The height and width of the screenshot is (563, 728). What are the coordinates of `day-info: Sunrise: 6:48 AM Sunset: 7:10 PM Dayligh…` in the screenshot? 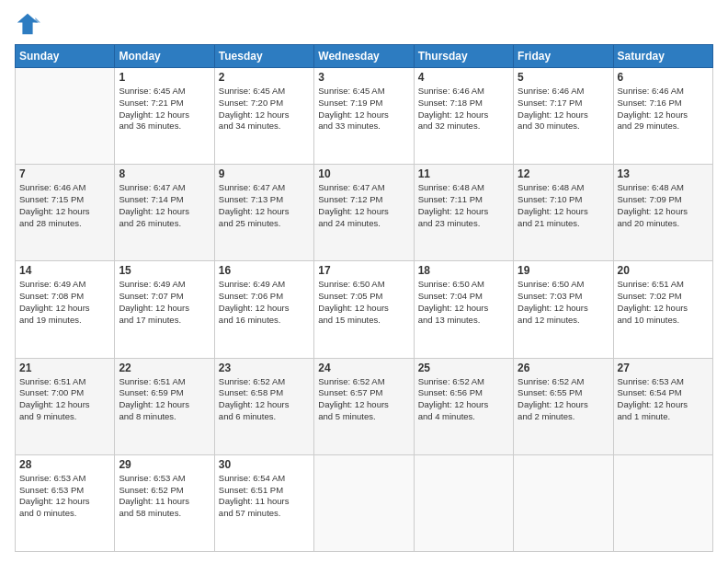 It's located at (563, 206).